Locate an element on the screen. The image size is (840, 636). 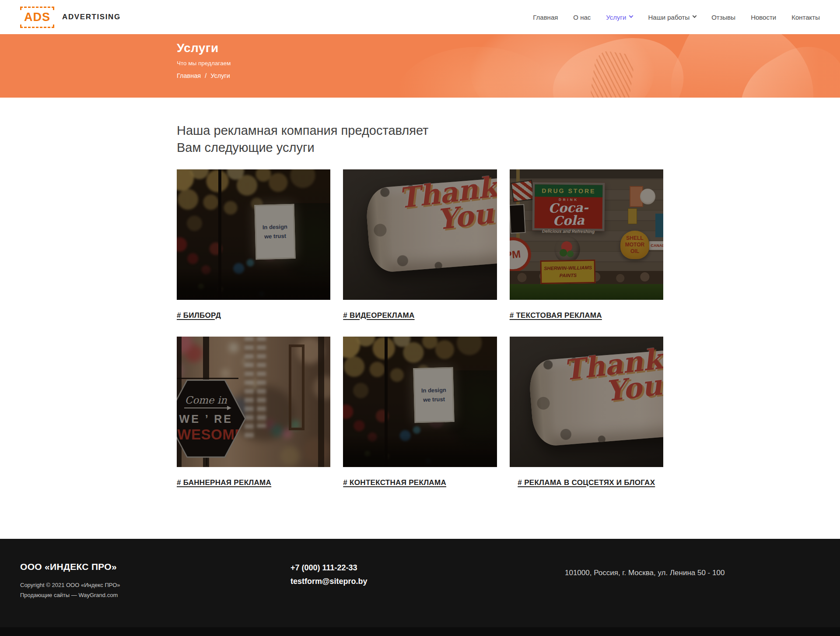
section-heading-line2: Вам следующие услуги is located at coordinates (246, 148).